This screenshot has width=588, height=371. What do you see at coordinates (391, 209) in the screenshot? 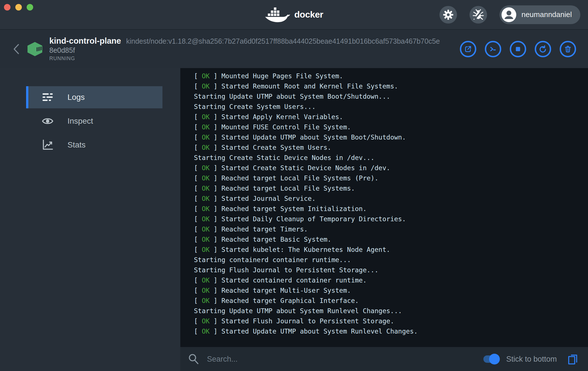
I see `log-line: [ OK ] Reached target System Initializat…` at bounding box center [391, 209].